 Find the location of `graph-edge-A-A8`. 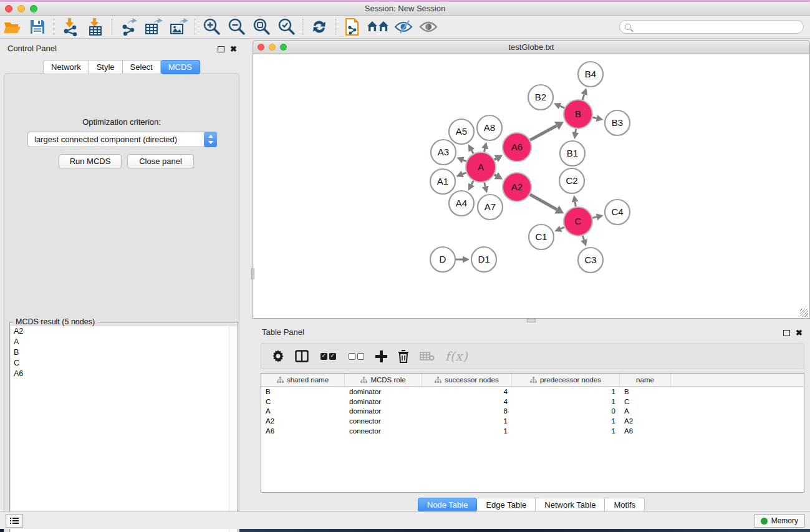

graph-edge-A-A8 is located at coordinates (484, 150).